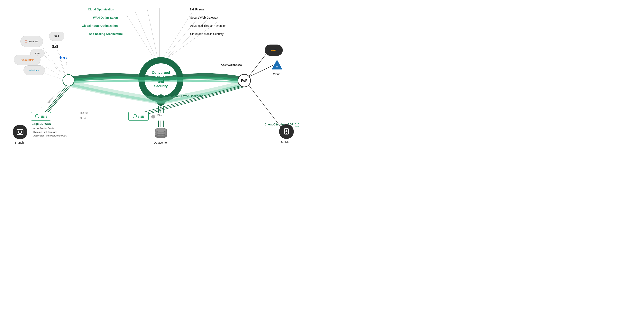 This screenshot has width=644, height=331. Describe the element at coordinates (138, 116) in the screenshot. I see `sdwan-box-right` at that location.